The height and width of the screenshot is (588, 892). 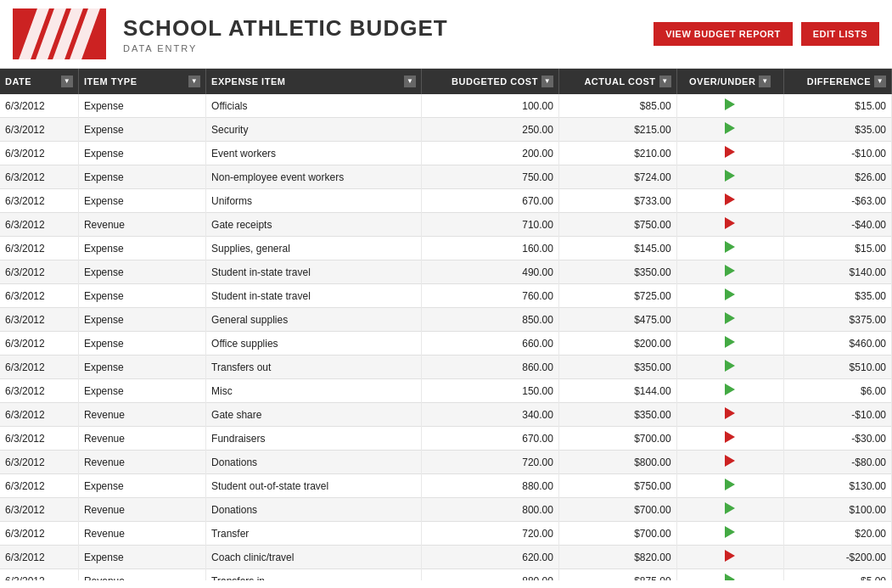 What do you see at coordinates (446, 575) in the screenshot?
I see `table-row: 6/3/2012 Revenue Transfers in 880.00 $87…` at bounding box center [446, 575].